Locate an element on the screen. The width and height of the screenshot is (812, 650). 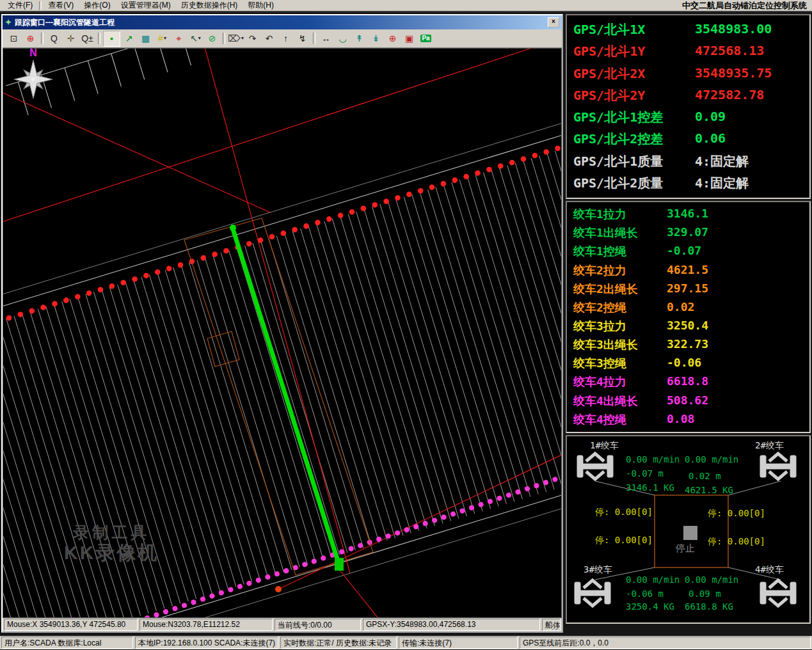
anchor-raise-icon-glyph: ↟ is located at coordinates (360, 38).